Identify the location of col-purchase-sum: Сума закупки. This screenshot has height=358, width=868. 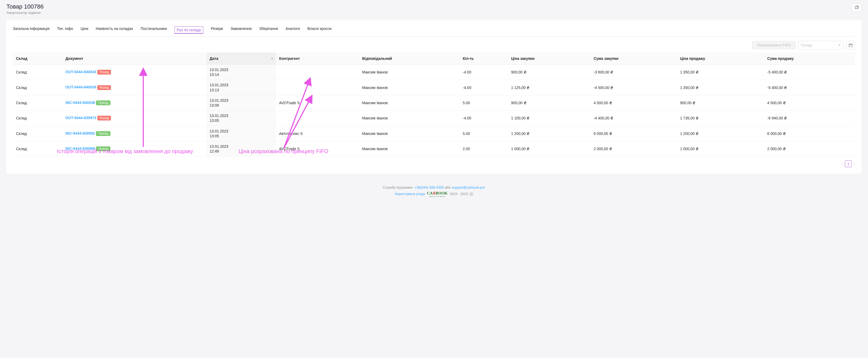
(633, 59).